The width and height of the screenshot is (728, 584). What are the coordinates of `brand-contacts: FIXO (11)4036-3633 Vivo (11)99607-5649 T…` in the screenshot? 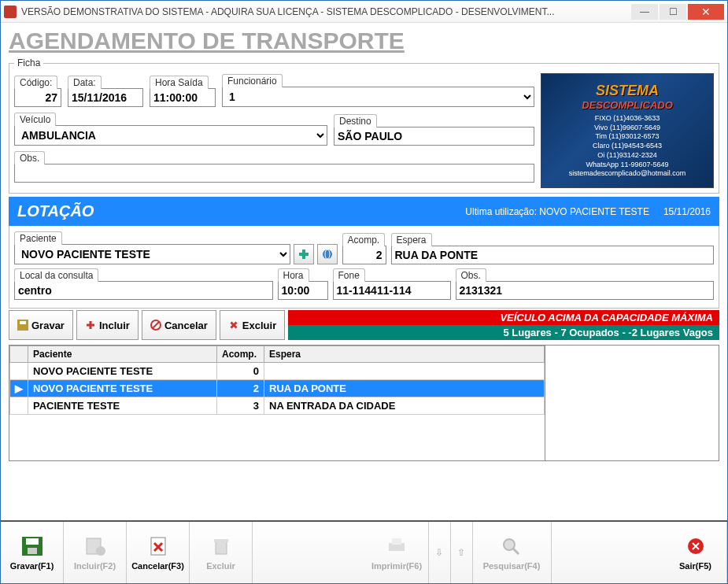 It's located at (628, 146).